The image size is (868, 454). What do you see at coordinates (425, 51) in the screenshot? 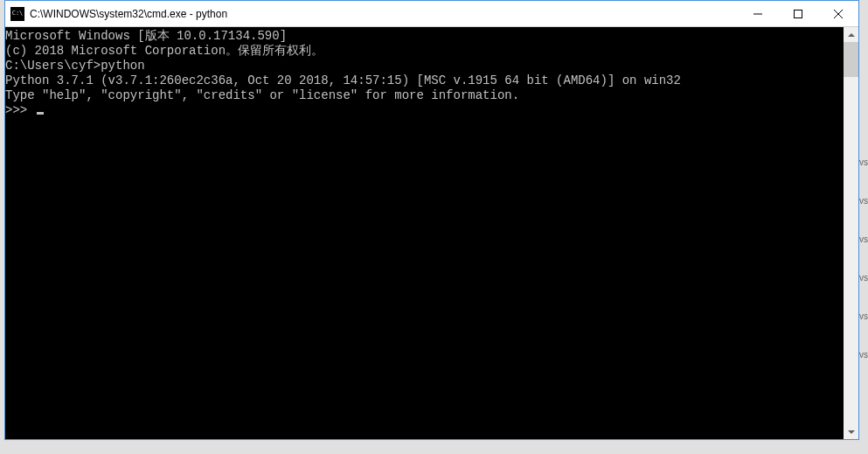
I see `terminal-line: (c) 2018 Microsoft Corporation。保留所有权利。` at bounding box center [425, 51].